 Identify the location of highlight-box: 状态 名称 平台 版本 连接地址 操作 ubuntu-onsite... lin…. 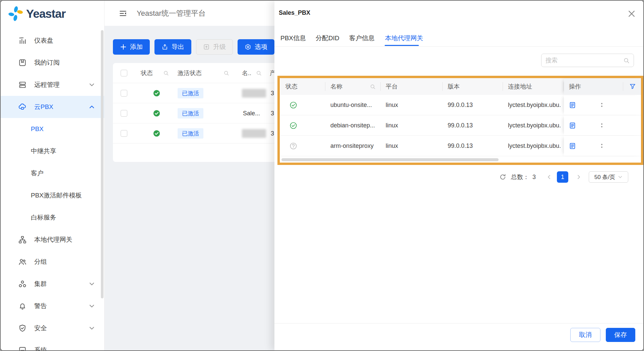
(460, 120).